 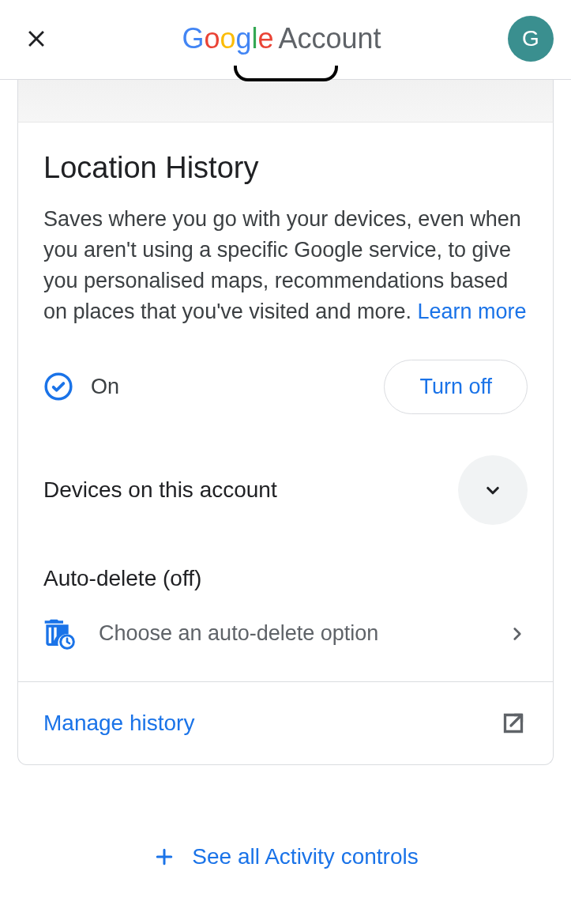 I want to click on preview-banner, so click(x=286, y=101).